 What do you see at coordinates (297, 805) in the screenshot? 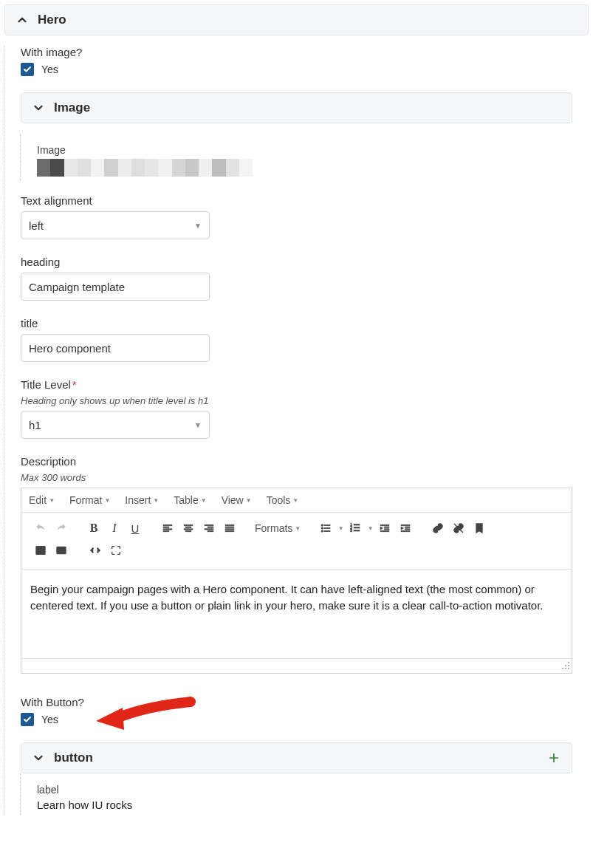
I see `button-label-value: Learn how IU rocks` at bounding box center [297, 805].